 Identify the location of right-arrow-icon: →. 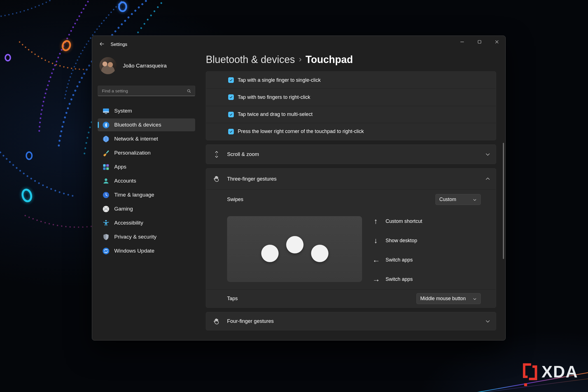
(376, 279).